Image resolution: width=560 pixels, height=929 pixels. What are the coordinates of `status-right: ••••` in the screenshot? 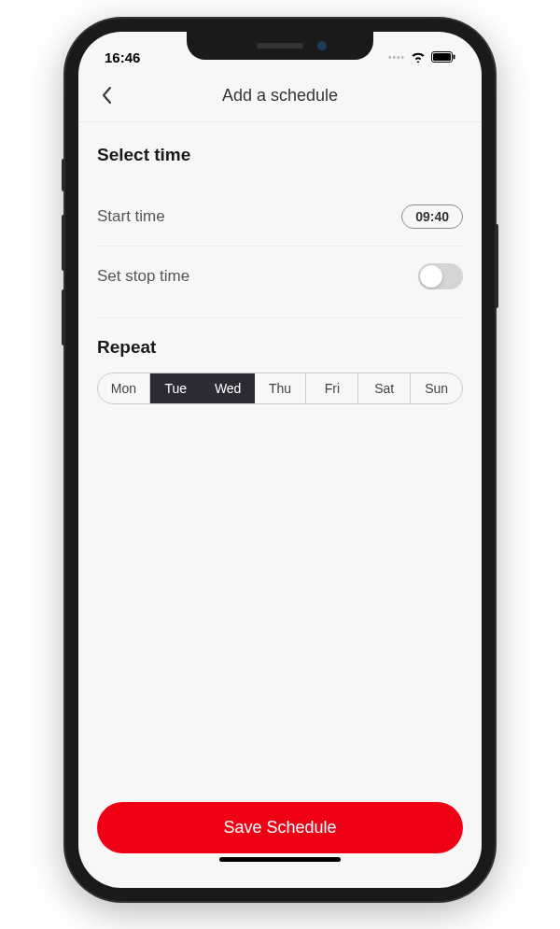 It's located at (422, 58).